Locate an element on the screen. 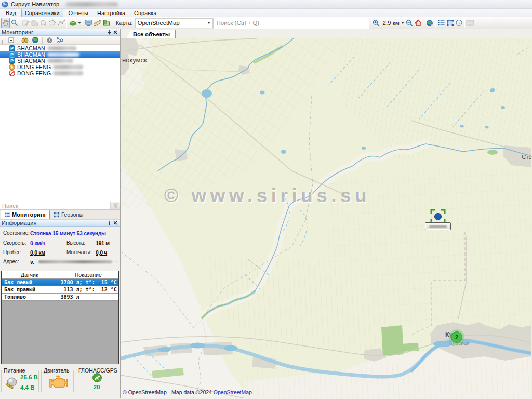 The width and height of the screenshot is (532, 399). pan-tool-button is located at coordinates (5, 23).